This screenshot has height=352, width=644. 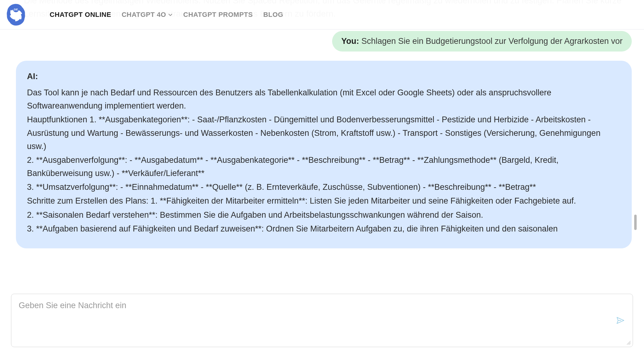 What do you see at coordinates (167, 15) in the screenshot?
I see `main-nav: CHATGPT ONLINE CHATGPT 4O CHATGPT PROMPT…` at bounding box center [167, 15].